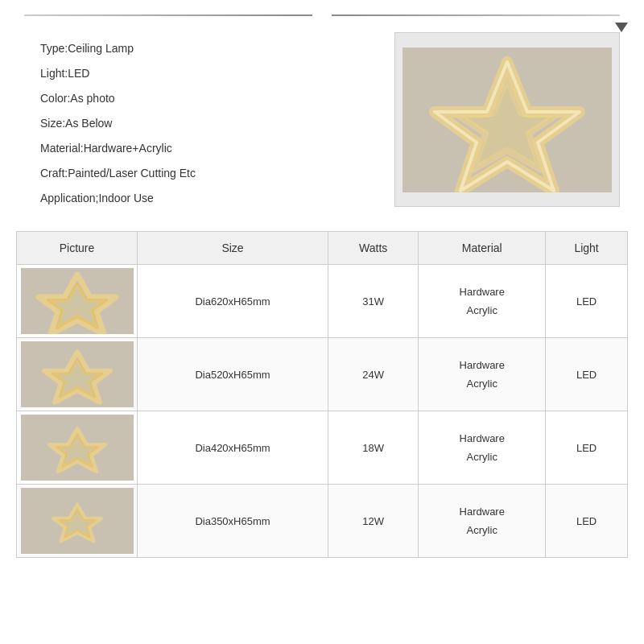 Image resolution: width=644 pixels, height=644 pixels. I want to click on size-cell: Dia520xH65mm, so click(233, 375).